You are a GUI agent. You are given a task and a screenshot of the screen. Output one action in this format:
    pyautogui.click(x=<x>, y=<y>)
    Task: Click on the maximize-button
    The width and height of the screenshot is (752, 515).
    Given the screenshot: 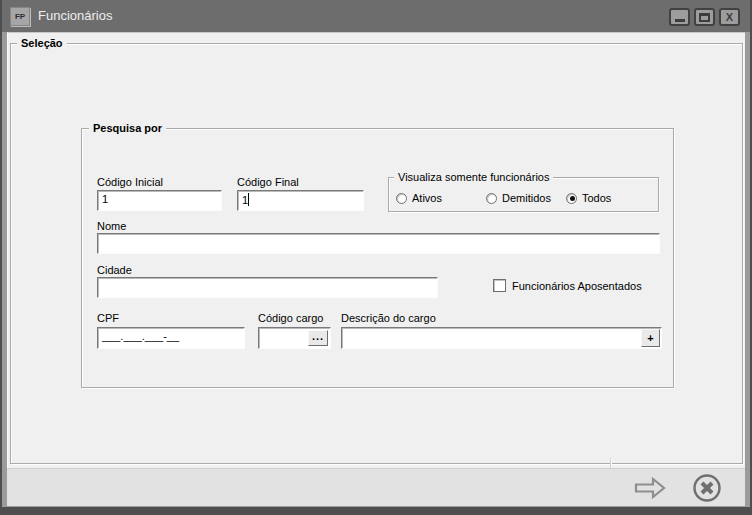 What is the action you would take?
    pyautogui.click(x=704, y=17)
    